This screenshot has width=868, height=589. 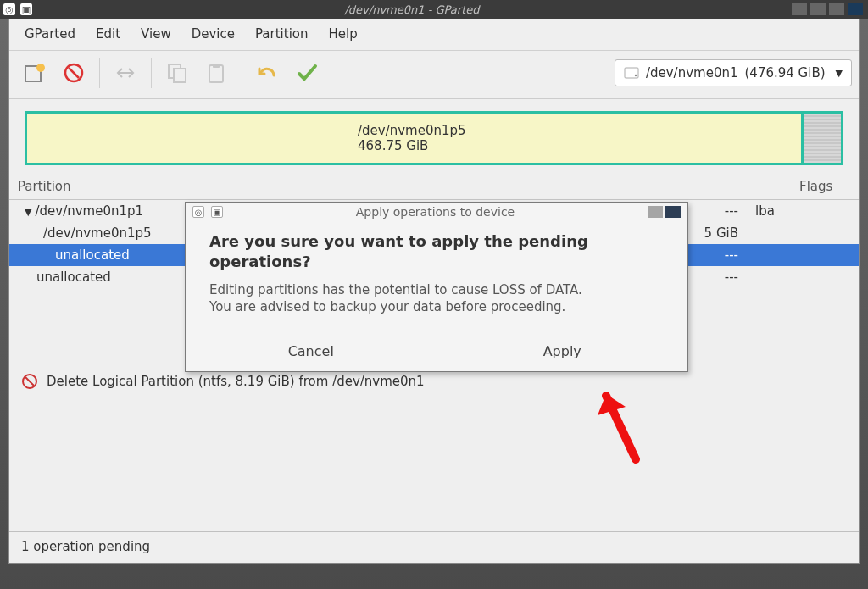 I want to click on row-name: /dev/nvme0n1p1, so click(x=89, y=211).